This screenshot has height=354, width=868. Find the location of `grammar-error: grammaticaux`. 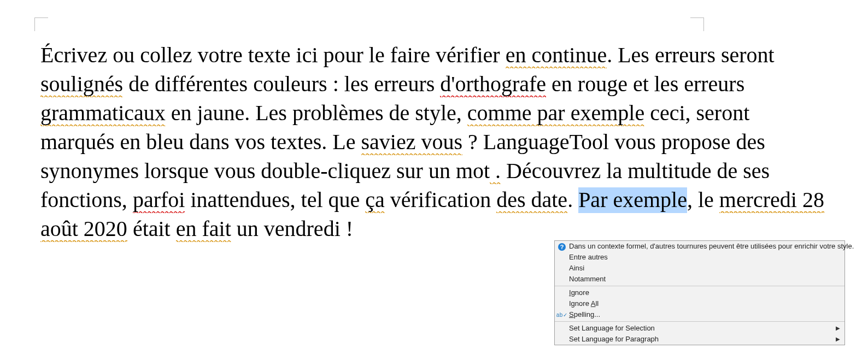

grammar-error: grammaticaux is located at coordinates (103, 114).